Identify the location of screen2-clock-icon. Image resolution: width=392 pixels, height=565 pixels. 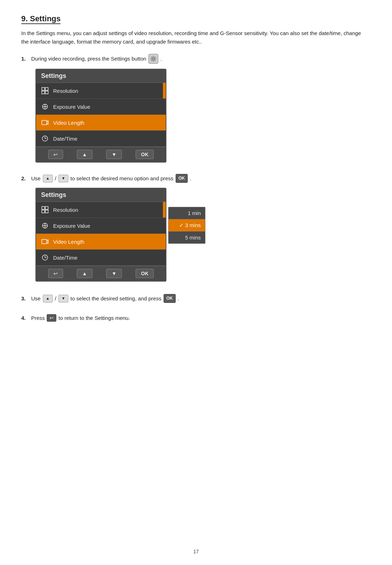
(45, 258).